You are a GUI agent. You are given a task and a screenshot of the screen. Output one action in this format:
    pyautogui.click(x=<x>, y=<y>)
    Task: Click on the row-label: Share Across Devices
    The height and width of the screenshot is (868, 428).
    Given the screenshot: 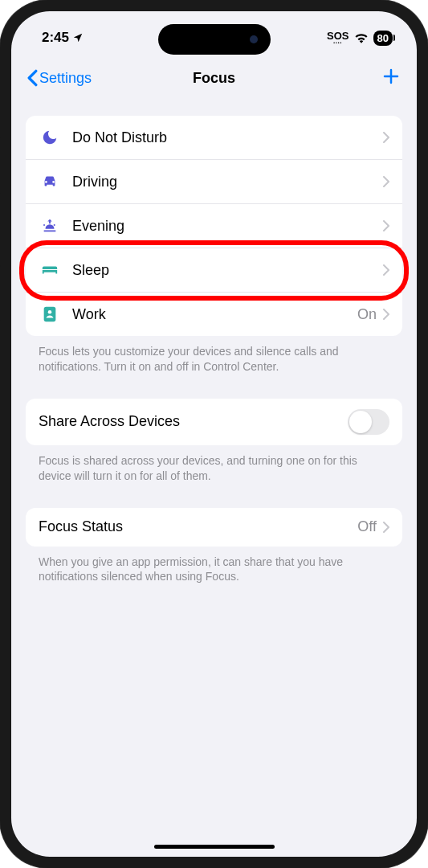 What is the action you would take?
    pyautogui.click(x=193, y=421)
    